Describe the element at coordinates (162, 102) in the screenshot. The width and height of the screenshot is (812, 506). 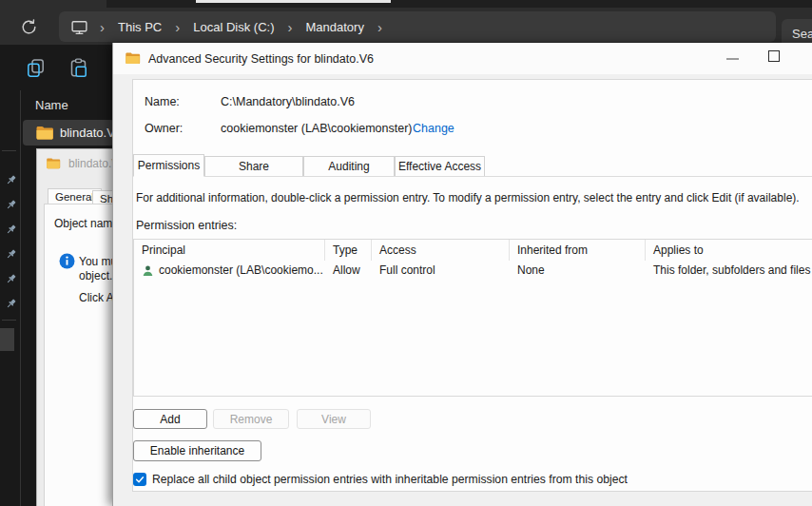
I see `name-label: Name:` at that location.